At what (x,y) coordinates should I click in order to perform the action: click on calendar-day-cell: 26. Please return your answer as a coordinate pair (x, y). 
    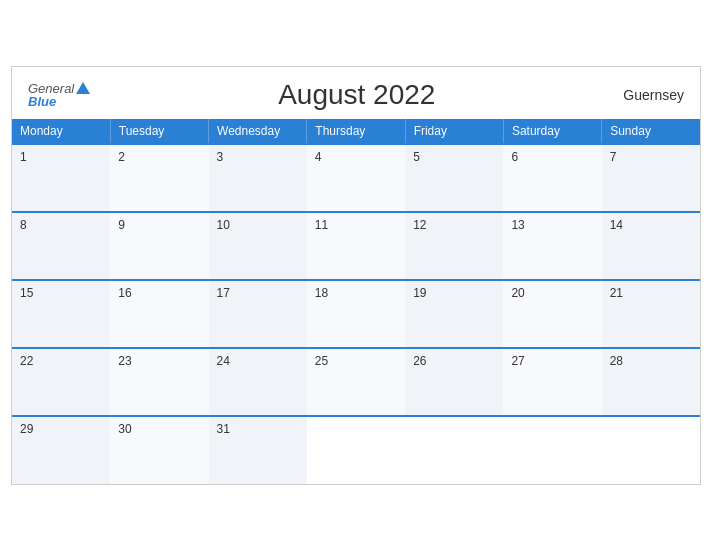
    Looking at the image, I should click on (454, 382).